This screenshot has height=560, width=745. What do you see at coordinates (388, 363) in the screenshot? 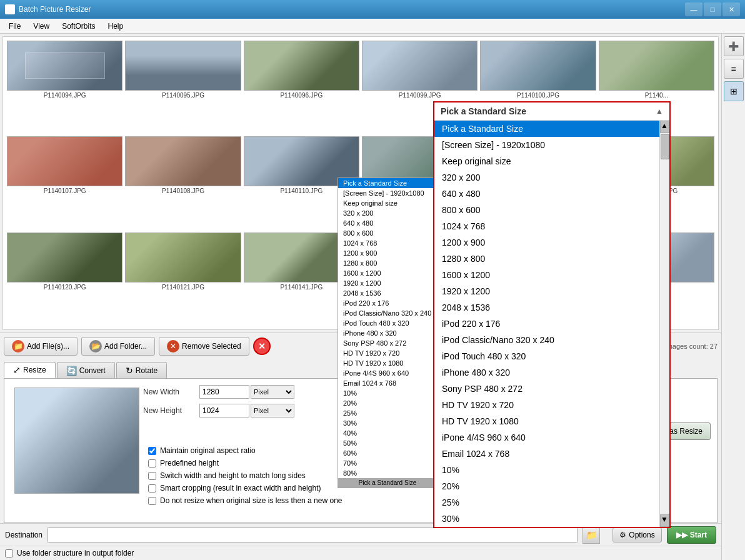
I see `mini-dropdown-item: HD TV 1920 x 1080` at bounding box center [388, 363].